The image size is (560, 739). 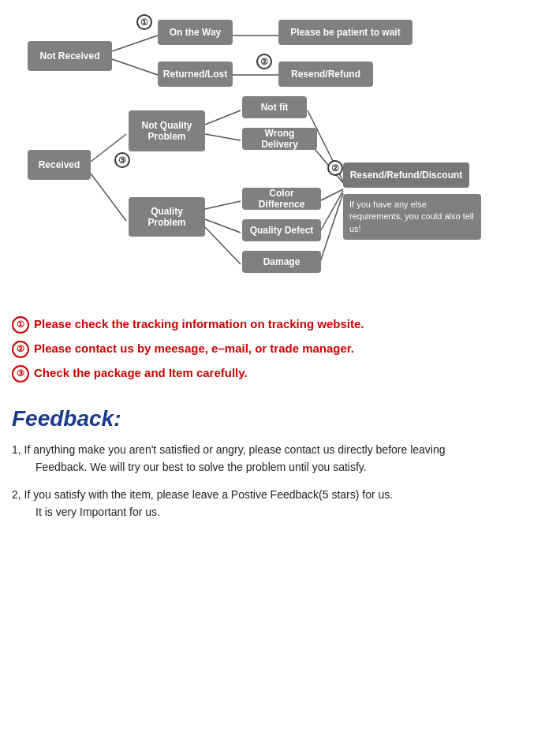 I want to click on feedback-section: Feedback: 1, If anything make you aren't…, so click(x=280, y=464).